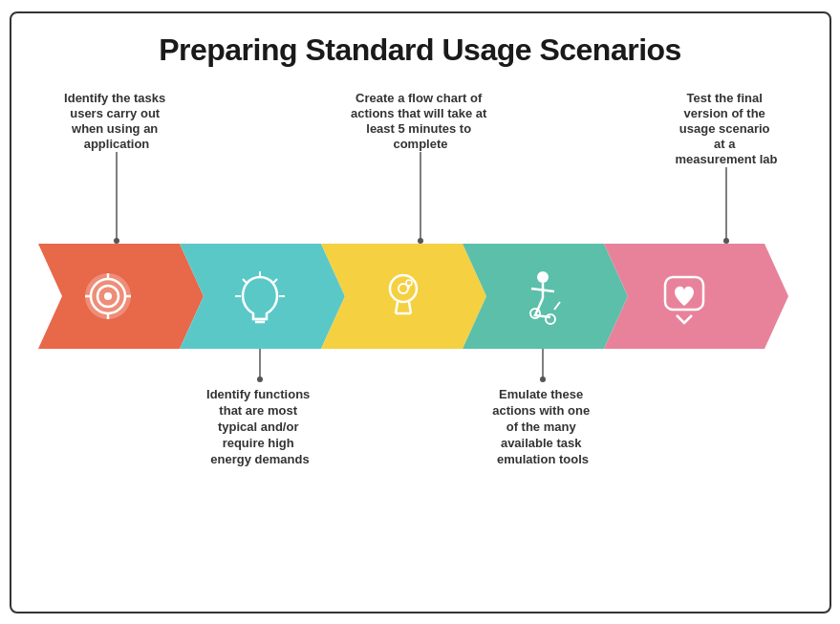  What do you see at coordinates (726, 128) in the screenshot?
I see `top-label-5: Test the final version of the usage scen…` at bounding box center [726, 128].